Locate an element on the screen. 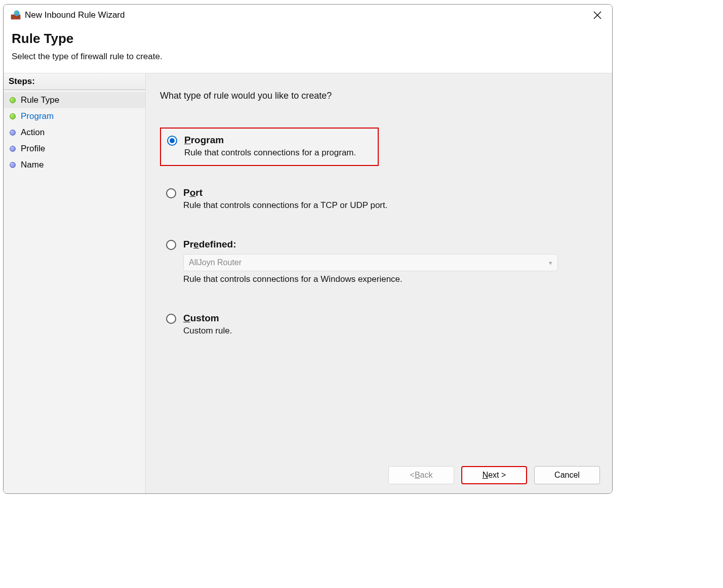  option-title: Custom is located at coordinates (384, 318).